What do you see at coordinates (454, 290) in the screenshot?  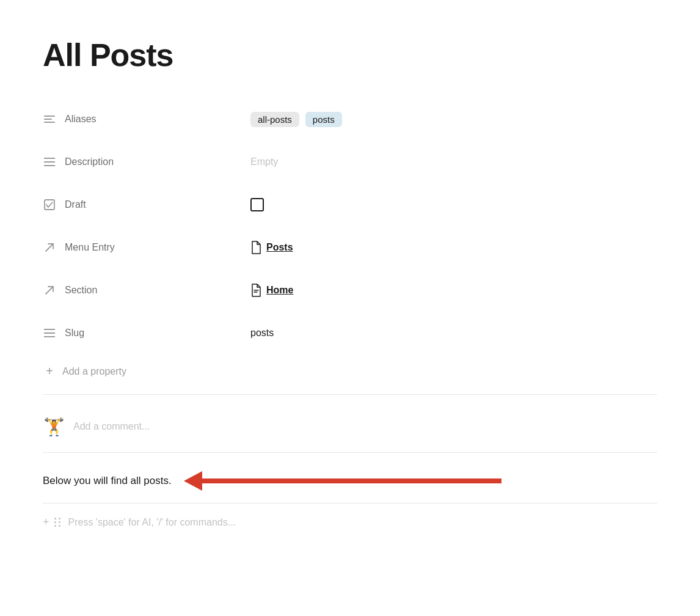 I see `section-value: Home` at bounding box center [454, 290].